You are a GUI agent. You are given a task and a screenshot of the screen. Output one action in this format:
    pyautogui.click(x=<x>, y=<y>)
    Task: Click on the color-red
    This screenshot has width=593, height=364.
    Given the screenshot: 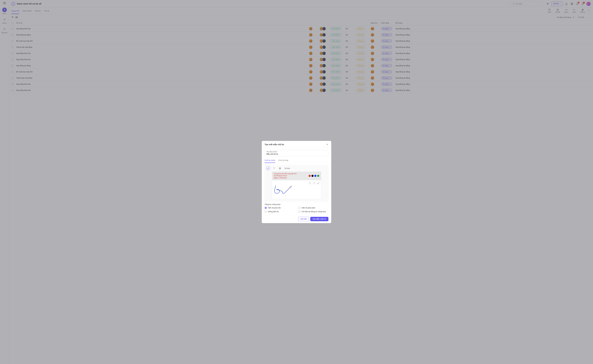 What is the action you would take?
    pyautogui.click(x=310, y=176)
    